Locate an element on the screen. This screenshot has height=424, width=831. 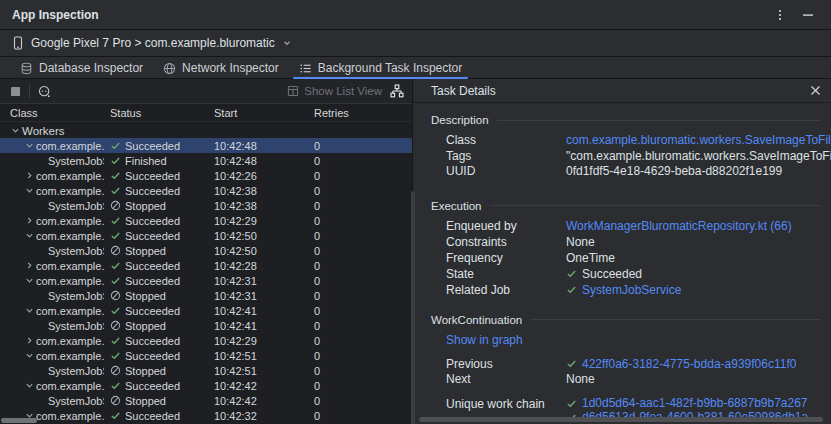
table-row: com.example.blSucceeded10:42:510 is located at coordinates (206, 356).